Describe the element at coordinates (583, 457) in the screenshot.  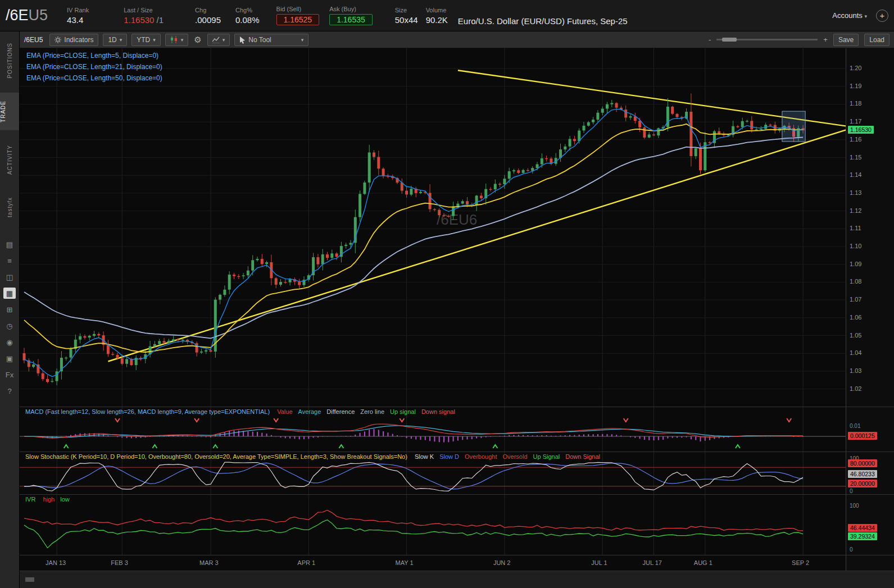
I see `legend-down-signal: Down Signal` at that location.